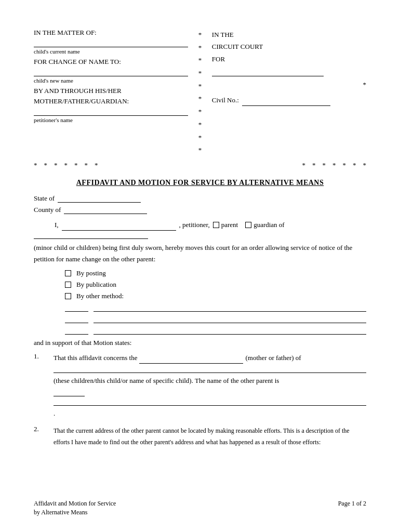 The image size is (400, 532). Describe the element at coordinates (269, 225) in the screenshot. I see `guardian-label: guardian of` at that location.